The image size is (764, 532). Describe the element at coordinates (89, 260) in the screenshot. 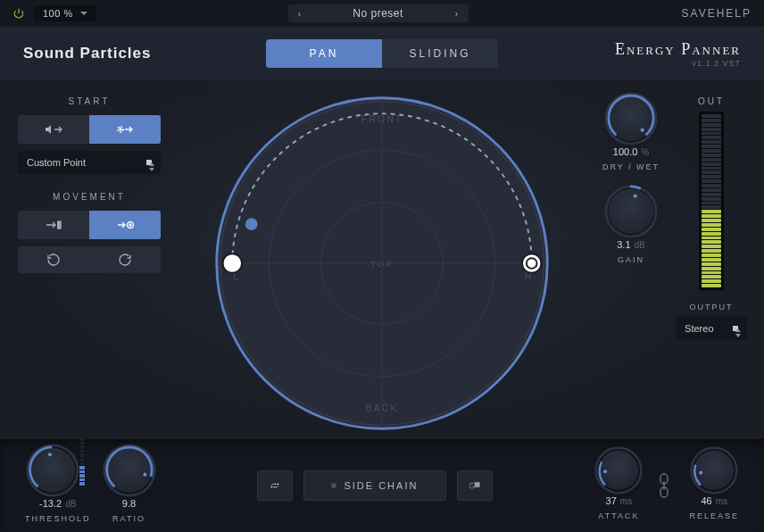

I see `rotation-buttons` at that location.